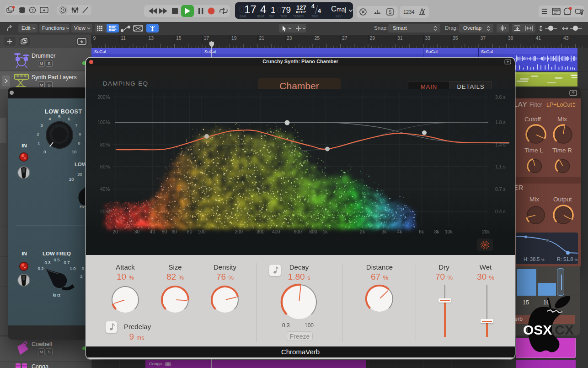 This screenshot has width=588, height=368. What do you see at coordinates (566, 38) in the screenshot?
I see `svg-text: 43` at bounding box center [566, 38].